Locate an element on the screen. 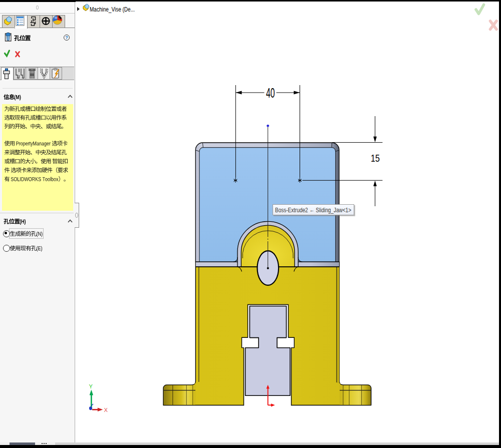  svg-text: 40 is located at coordinates (271, 93).